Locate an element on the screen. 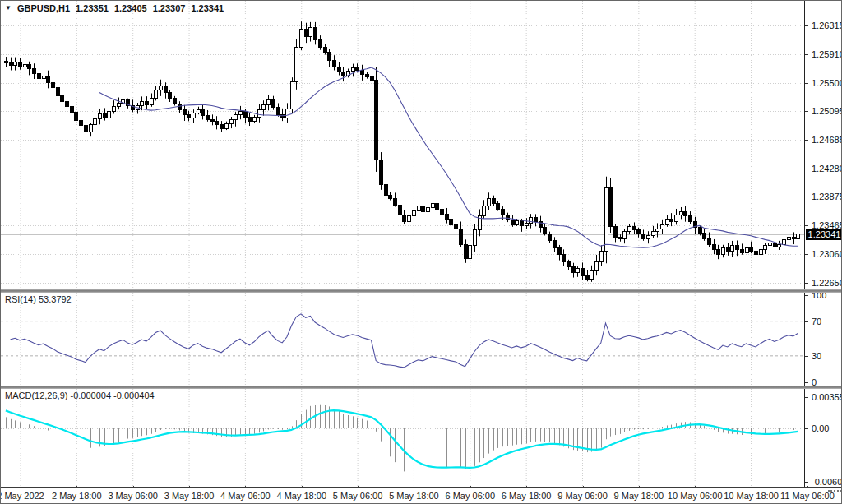 The height and width of the screenshot is (504, 842). time-axis-label: 11 May 06:00 is located at coordinates (807, 496).